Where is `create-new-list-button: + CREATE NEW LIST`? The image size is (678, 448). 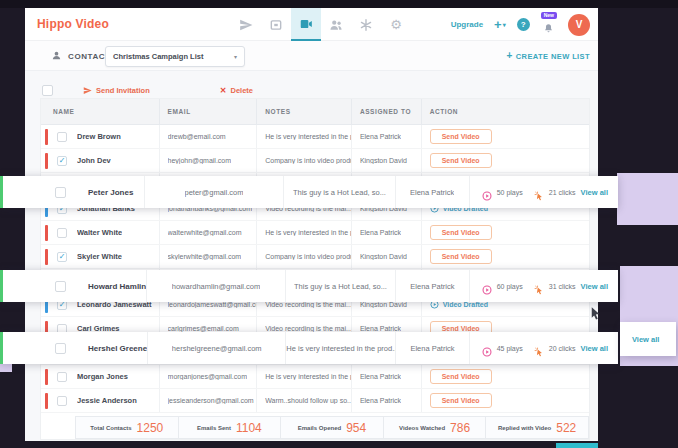 create-new-list-button: + CREATE NEW LIST is located at coordinates (548, 56).